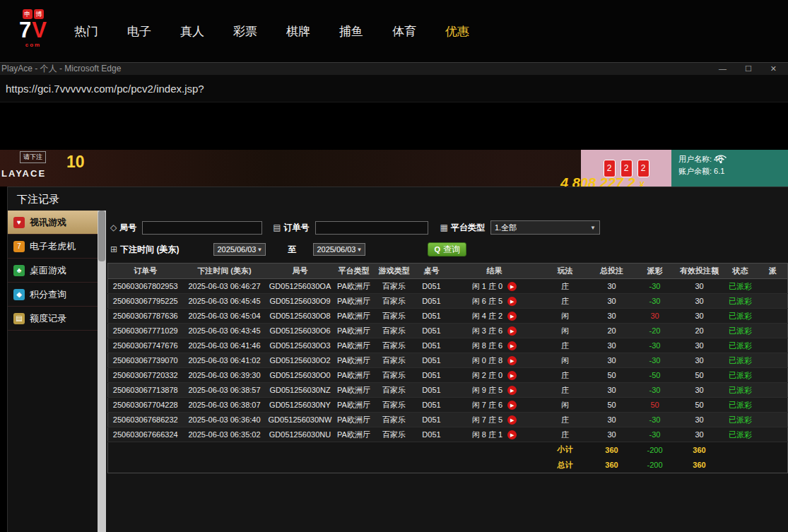 The width and height of the screenshot is (788, 532). Describe the element at coordinates (52, 295) in the screenshot. I see `sidebar-item-points: ◆积分查询` at that location.